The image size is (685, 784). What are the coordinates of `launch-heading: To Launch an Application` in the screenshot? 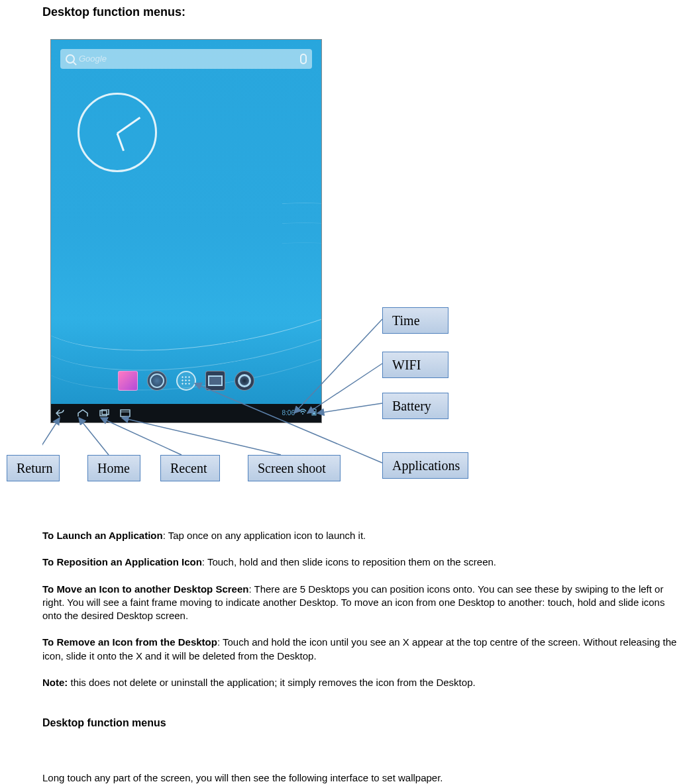 It's located at (103, 535).